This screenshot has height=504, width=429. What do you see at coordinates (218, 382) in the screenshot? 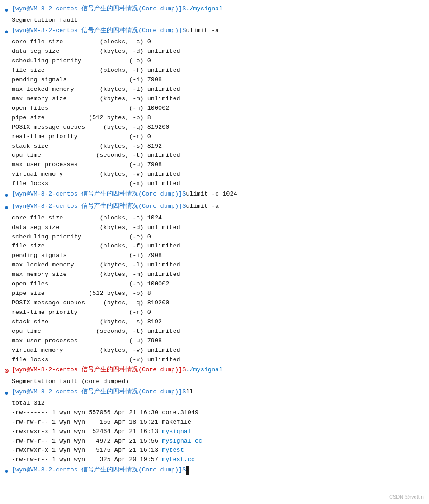
I see `ol-7-0: Segmentation fault (core dumped)` at bounding box center [218, 382].